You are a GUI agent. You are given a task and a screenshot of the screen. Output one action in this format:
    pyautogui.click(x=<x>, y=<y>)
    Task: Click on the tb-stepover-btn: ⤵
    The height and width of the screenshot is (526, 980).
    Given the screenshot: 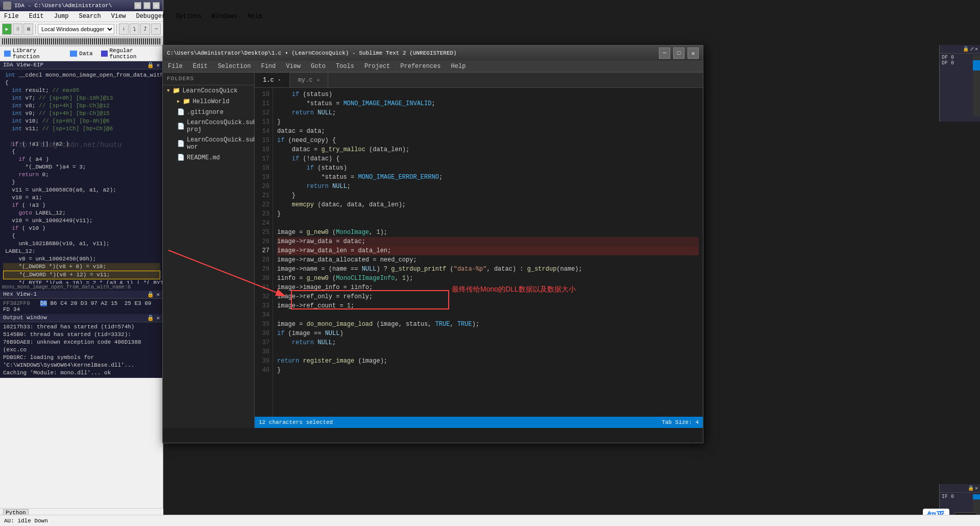 What is the action you would take?
    pyautogui.click(x=135, y=29)
    